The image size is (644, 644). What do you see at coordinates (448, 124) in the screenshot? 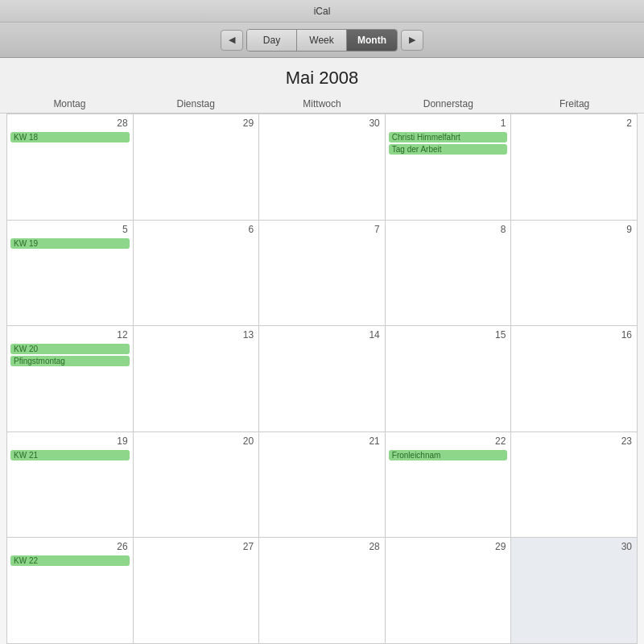
I see `cell-date: 1` at bounding box center [448, 124].